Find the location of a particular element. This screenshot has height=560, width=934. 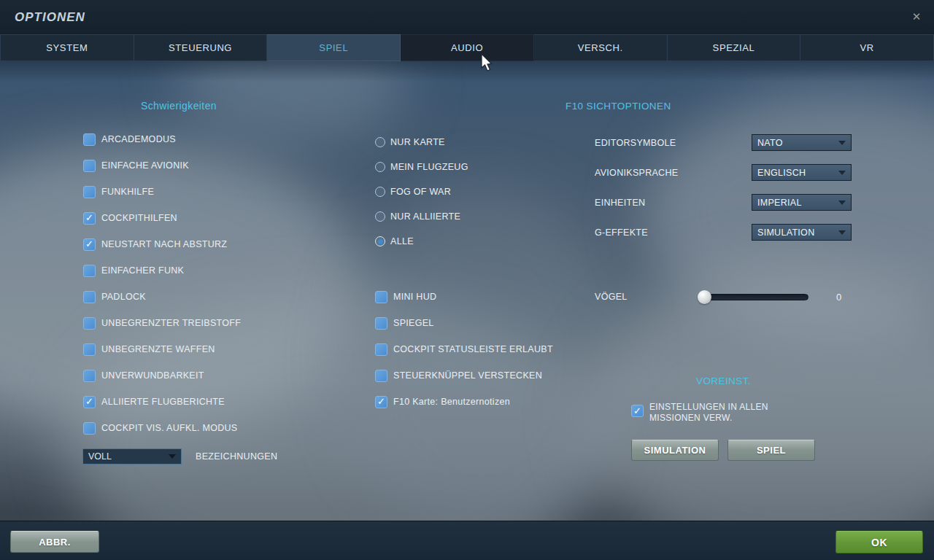

footer-bar: ABBR. OK is located at coordinates (467, 540).